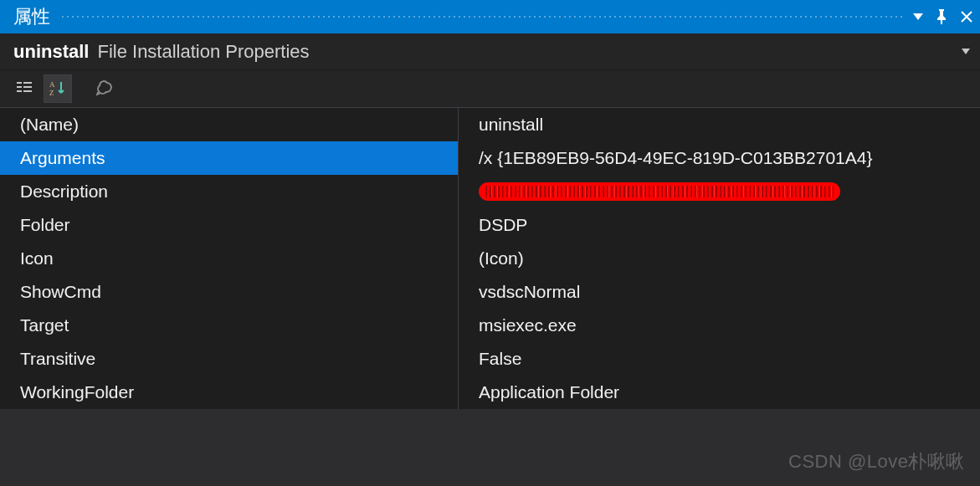 This screenshot has height=486, width=980. I want to click on selected-object-name: uninstall, so click(51, 52).